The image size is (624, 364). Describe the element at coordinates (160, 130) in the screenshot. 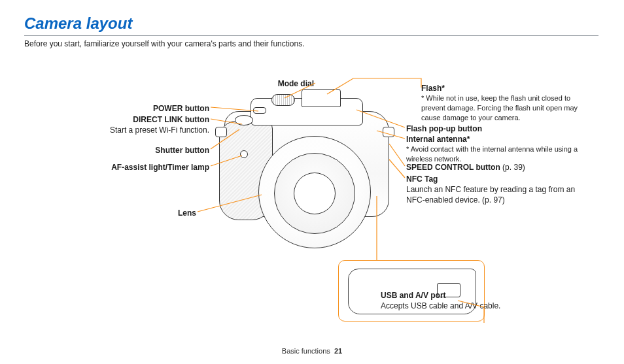

I see `label-direct-link-desc: Start a preset Wi-Fi function.` at that location.